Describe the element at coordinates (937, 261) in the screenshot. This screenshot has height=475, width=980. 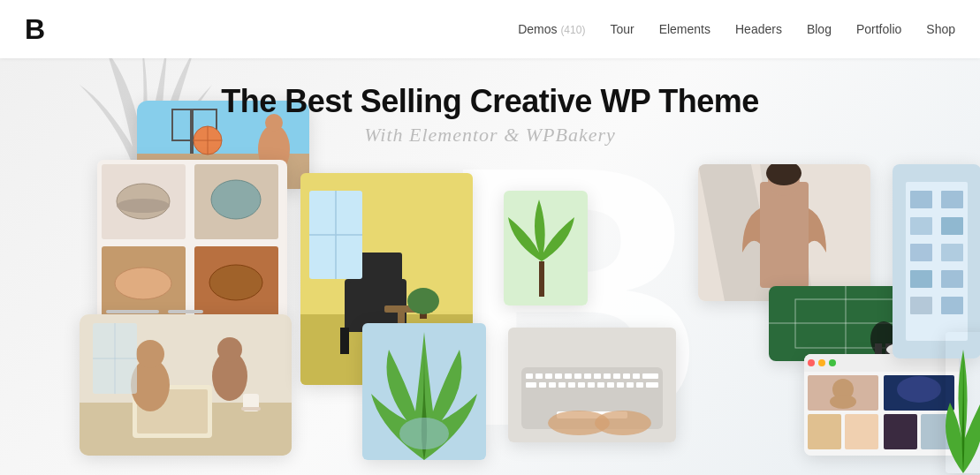
I see `card-building` at that location.